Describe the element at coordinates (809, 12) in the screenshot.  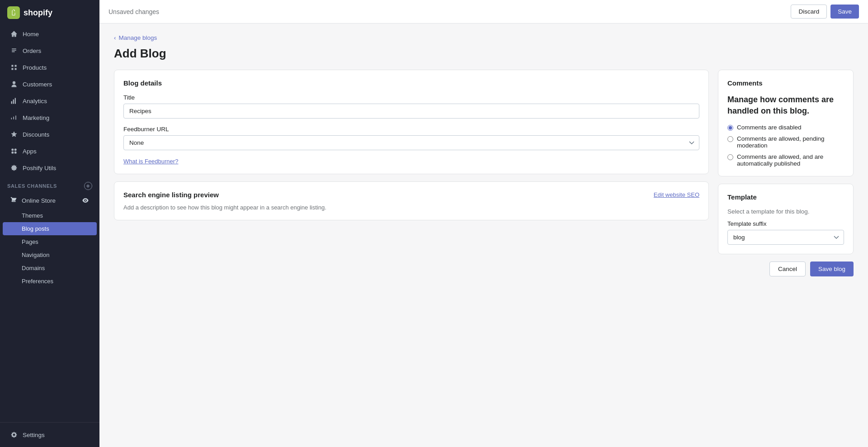
I see `discard-button: Discard` at that location.